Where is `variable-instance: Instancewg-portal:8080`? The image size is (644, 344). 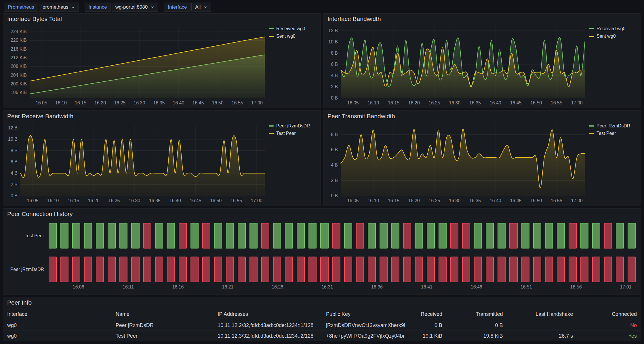 variable-instance: Instancewg-portal:8080 is located at coordinates (121, 7).